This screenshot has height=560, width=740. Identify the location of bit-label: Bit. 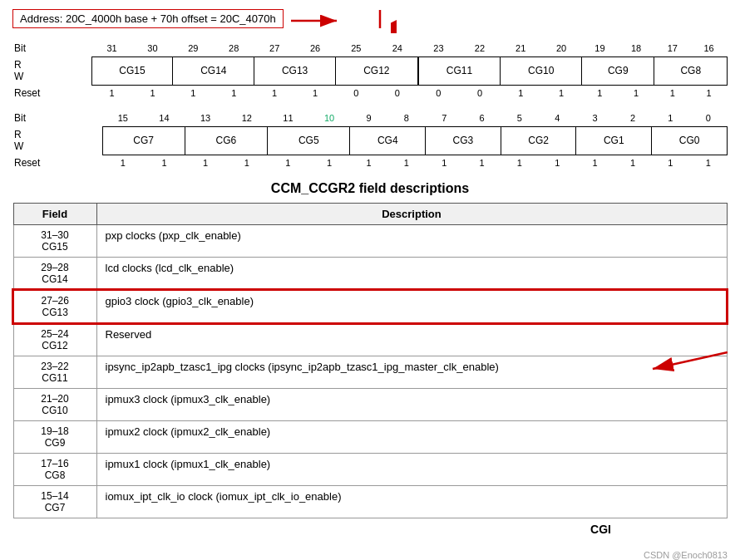
(52, 48).